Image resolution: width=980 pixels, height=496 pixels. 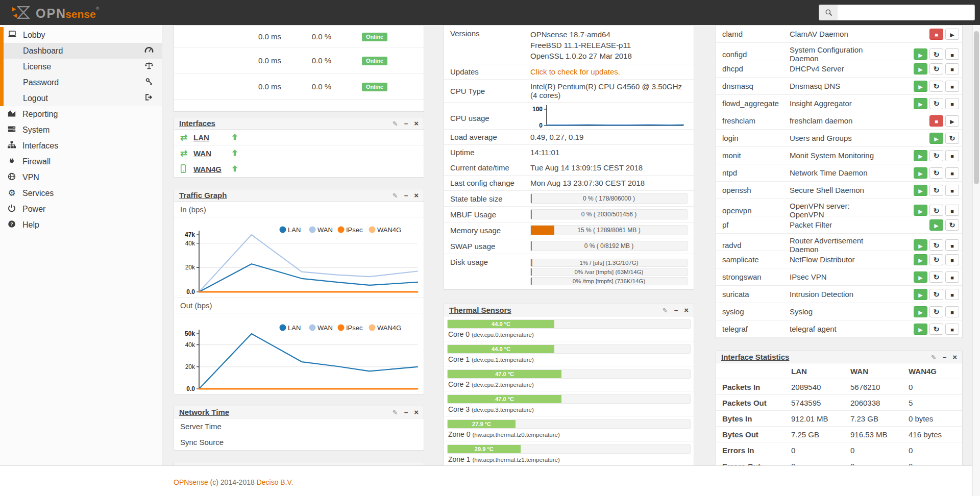 What do you see at coordinates (191, 389) in the screenshot?
I see `svg-text: 0.0` at bounding box center [191, 389].